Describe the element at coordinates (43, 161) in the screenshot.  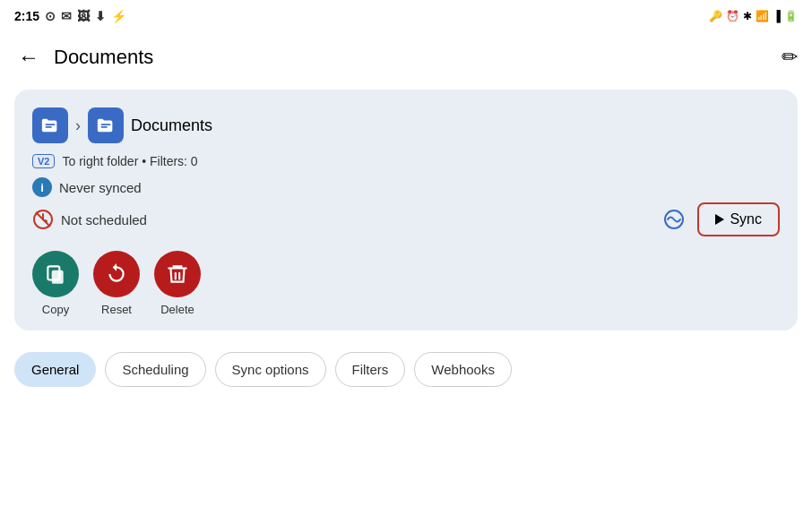
I see `version-badge: V2` at that location.